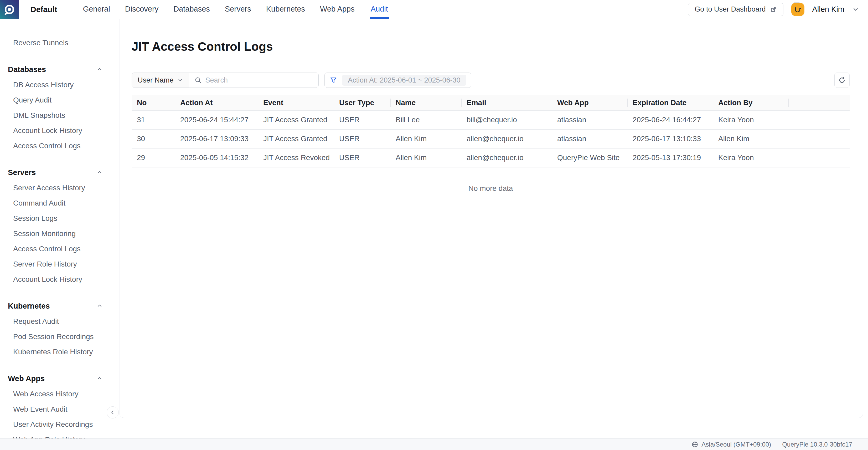 The image size is (868, 450). What do you see at coordinates (56, 394) in the screenshot?
I see `sidebar-item-web-access-history: Web Access History` at bounding box center [56, 394].